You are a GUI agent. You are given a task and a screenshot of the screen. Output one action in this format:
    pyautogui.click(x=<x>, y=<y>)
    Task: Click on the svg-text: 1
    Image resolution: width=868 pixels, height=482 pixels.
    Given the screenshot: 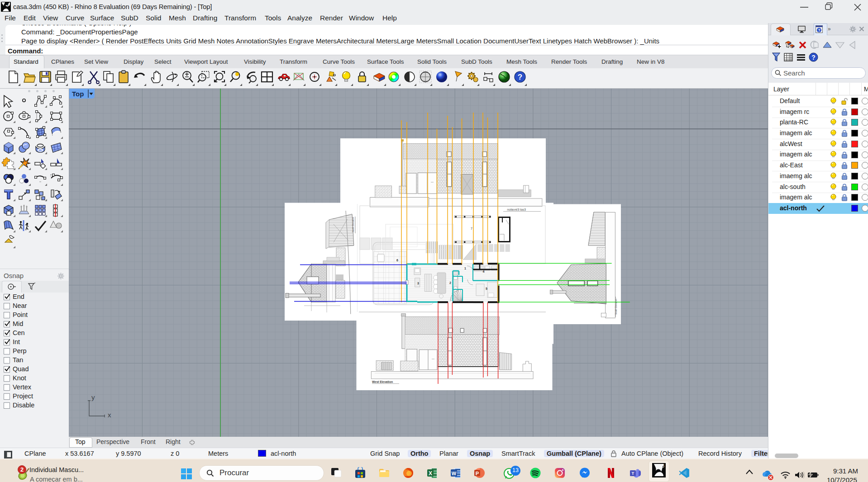 What is the action you would take?
    pyautogui.click(x=465, y=269)
    